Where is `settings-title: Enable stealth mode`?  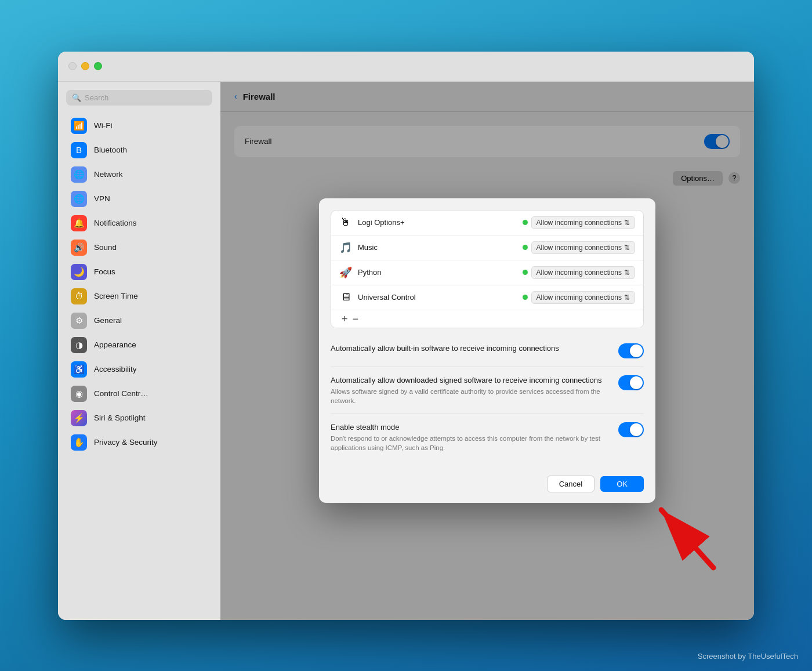 settings-title: Enable stealth mode is located at coordinates (471, 427).